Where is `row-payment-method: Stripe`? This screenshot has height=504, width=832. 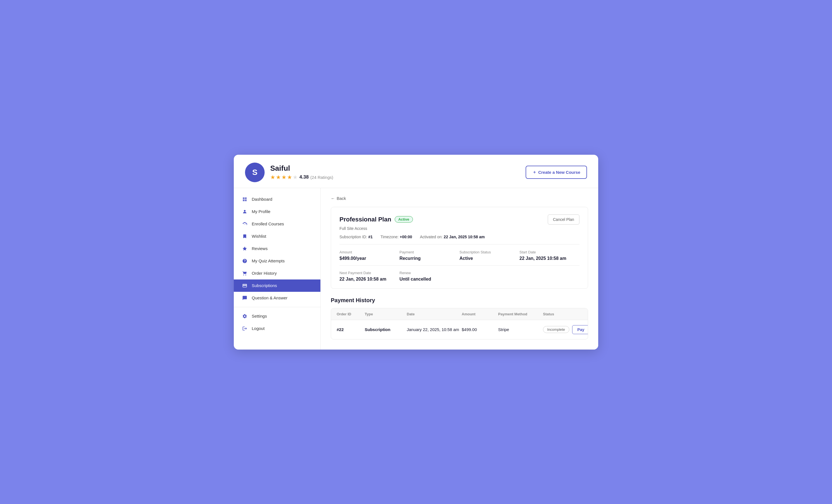
row-payment-method: Stripe is located at coordinates (521, 329).